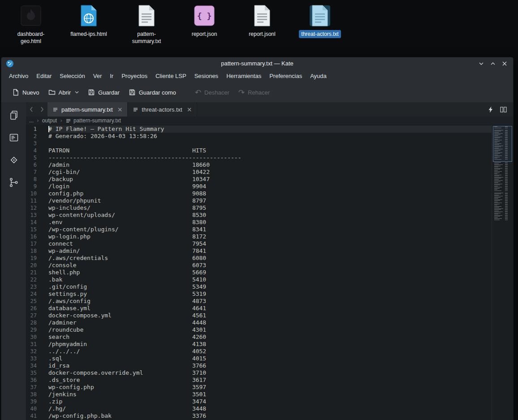 The height and width of the screenshot is (420, 518). What do you see at coordinates (270, 194) in the screenshot?
I see `code-line: config.php 9088` at bounding box center [270, 194].